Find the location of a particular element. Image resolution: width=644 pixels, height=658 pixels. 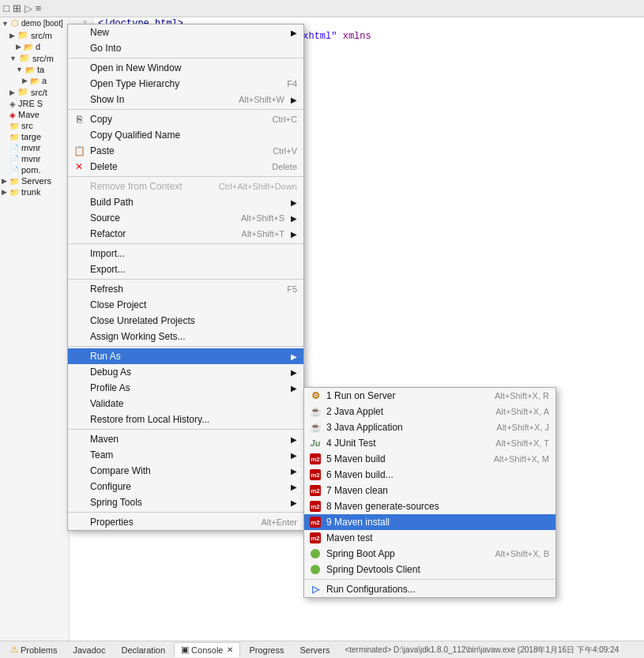

terminated-text: <terminated> D:\java\jdk1.8.0_112\bin\ja… is located at coordinates (482, 650).